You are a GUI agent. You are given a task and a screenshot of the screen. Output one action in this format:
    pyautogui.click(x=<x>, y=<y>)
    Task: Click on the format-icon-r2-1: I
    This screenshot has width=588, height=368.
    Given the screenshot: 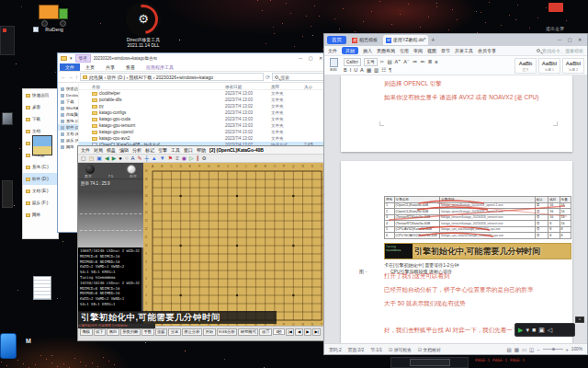 What is the action you would take?
    pyautogui.click(x=351, y=70)
    